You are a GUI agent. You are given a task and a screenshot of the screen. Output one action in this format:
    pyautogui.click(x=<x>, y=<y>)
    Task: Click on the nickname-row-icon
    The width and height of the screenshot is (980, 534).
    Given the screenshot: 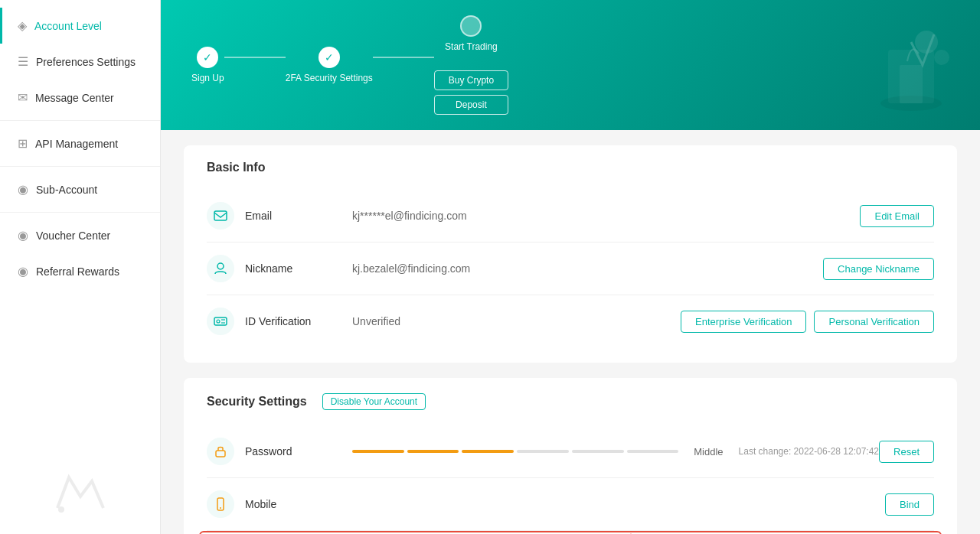 What is the action you would take?
    pyautogui.click(x=220, y=269)
    